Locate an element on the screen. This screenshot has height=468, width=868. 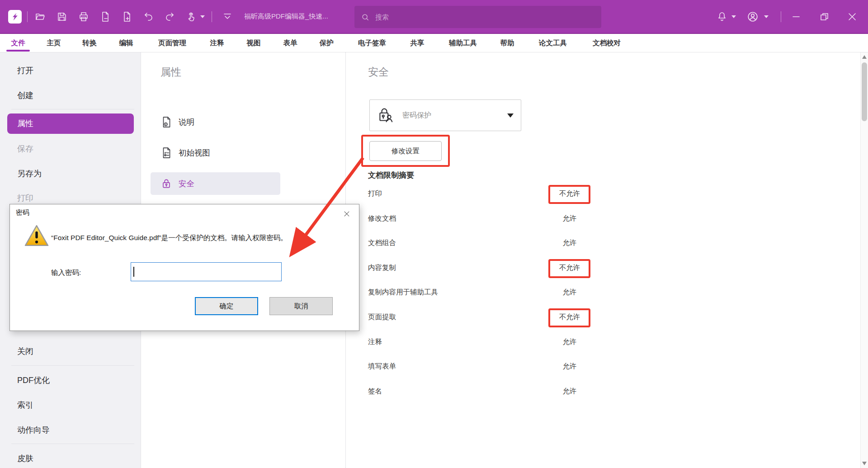
security-panel-title: 安全 is located at coordinates (378, 72).